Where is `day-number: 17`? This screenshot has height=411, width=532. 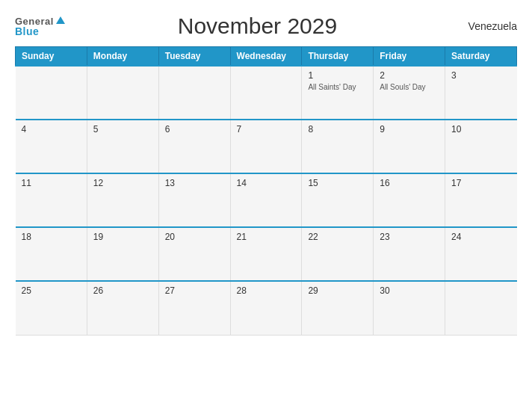
day-number: 17 is located at coordinates (481, 183).